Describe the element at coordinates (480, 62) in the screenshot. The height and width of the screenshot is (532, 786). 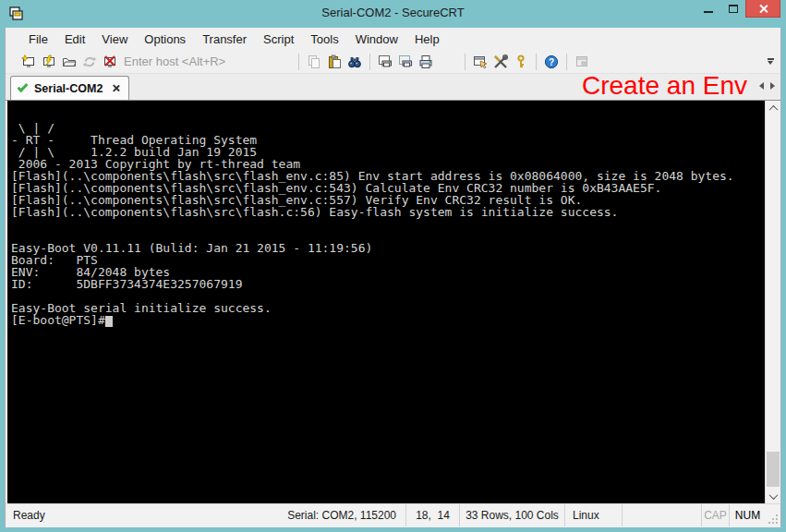
I see `session-options-button` at that location.